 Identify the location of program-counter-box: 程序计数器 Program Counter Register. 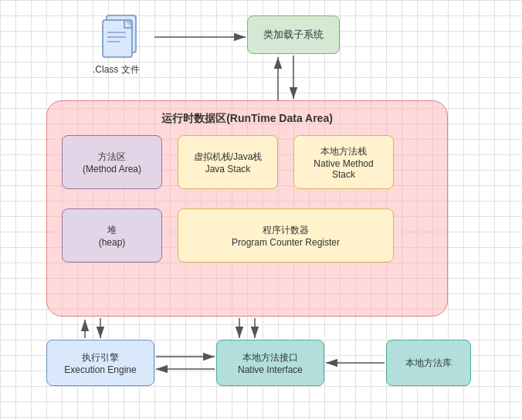
(286, 235).